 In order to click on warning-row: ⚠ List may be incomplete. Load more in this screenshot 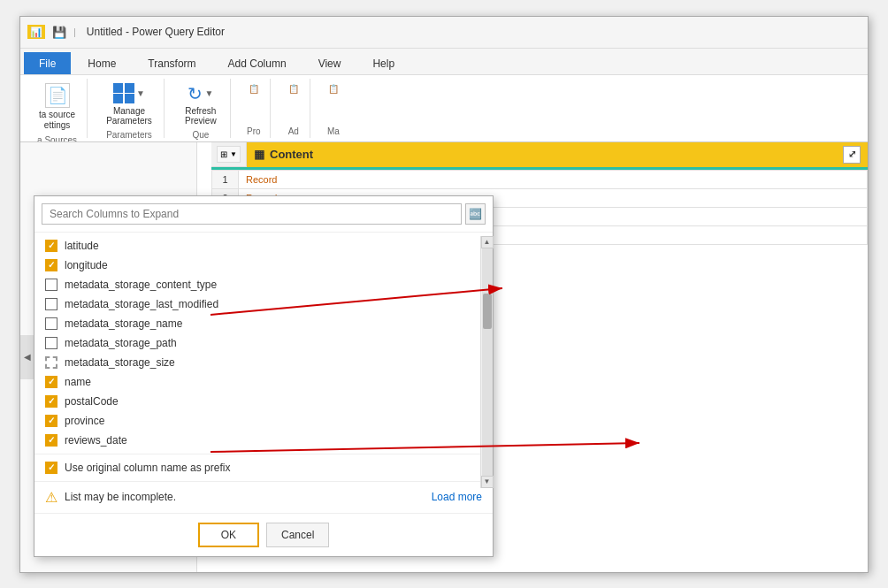, I will do `click(264, 497)`.